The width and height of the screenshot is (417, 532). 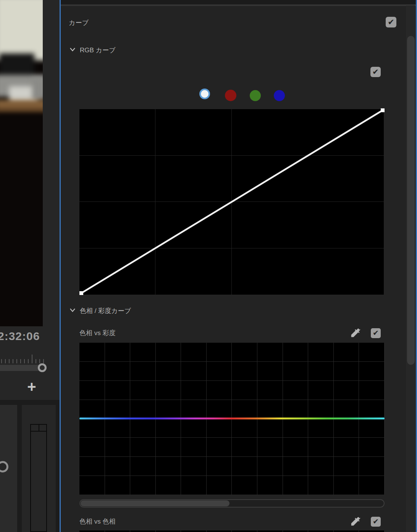 I want to click on channel-white-button, so click(x=205, y=94).